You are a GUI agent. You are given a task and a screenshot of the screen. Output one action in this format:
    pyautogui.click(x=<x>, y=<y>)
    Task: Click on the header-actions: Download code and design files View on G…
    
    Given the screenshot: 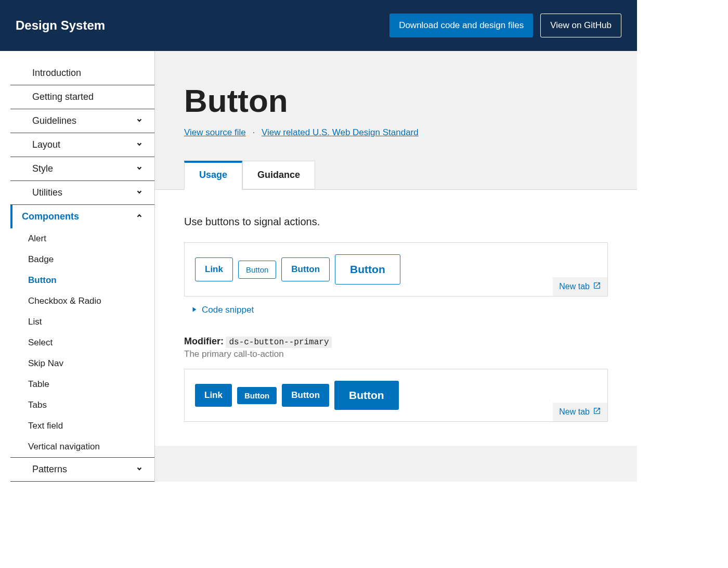 What is the action you would take?
    pyautogui.click(x=505, y=25)
    